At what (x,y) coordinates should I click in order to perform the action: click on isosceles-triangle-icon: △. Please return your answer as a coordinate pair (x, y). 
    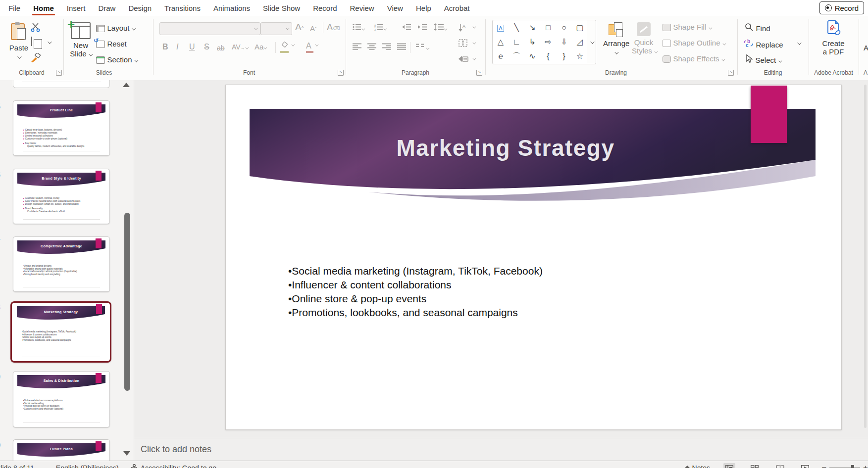
    Looking at the image, I should click on (501, 42).